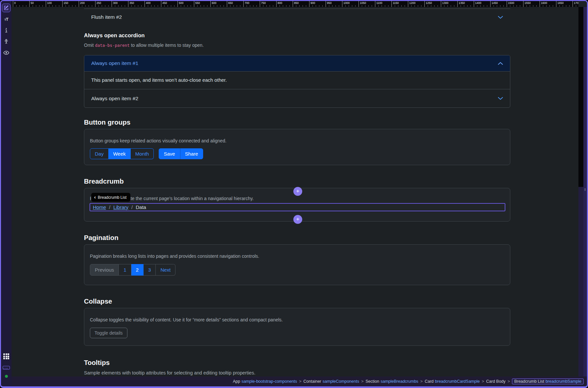 Image resolution: width=588 pixels, height=388 pixels. What do you see at coordinates (169, 154) in the screenshot?
I see `save-button: Save` at bounding box center [169, 154].